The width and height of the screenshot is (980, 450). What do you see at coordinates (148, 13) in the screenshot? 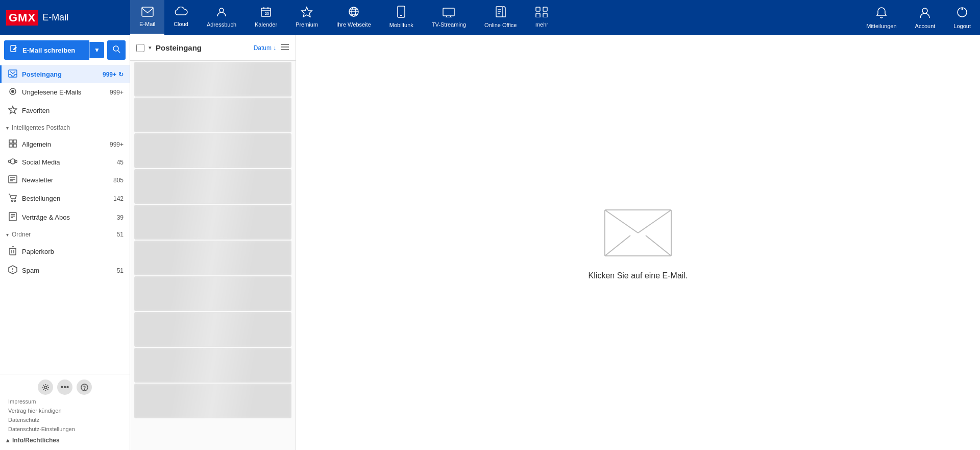
I see `email-nav-icon` at bounding box center [148, 13].